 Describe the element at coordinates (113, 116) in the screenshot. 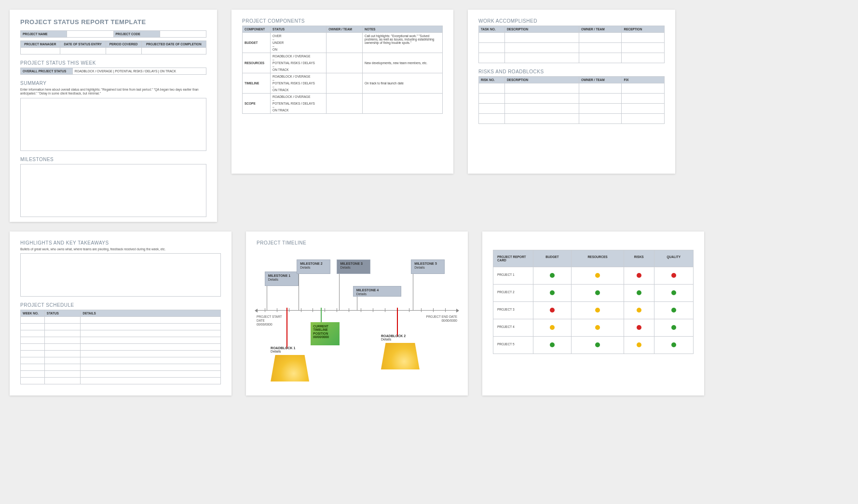

I see `page-status-report: PROJECT STATUS REPORT TEMPLATE PROJECT N…` at that location.